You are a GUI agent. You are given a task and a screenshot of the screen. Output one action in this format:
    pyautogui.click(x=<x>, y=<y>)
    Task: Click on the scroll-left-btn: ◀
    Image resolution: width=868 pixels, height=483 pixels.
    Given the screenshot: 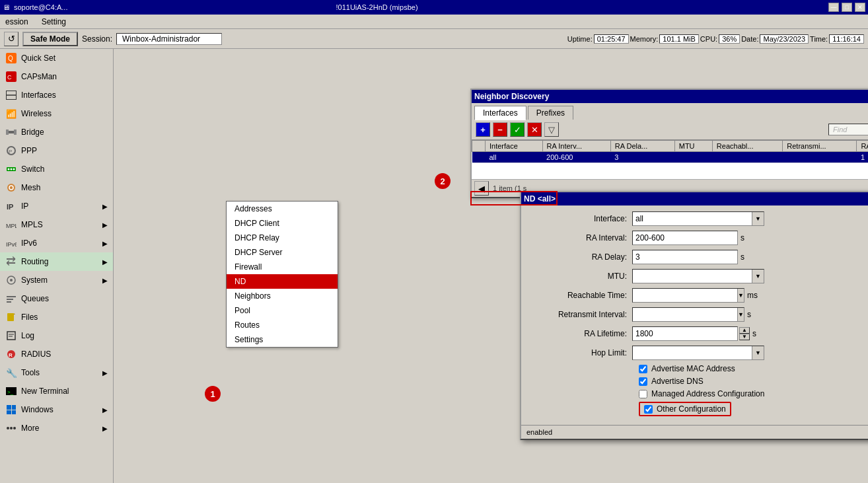 What is the action you would take?
    pyautogui.click(x=482, y=188)
    